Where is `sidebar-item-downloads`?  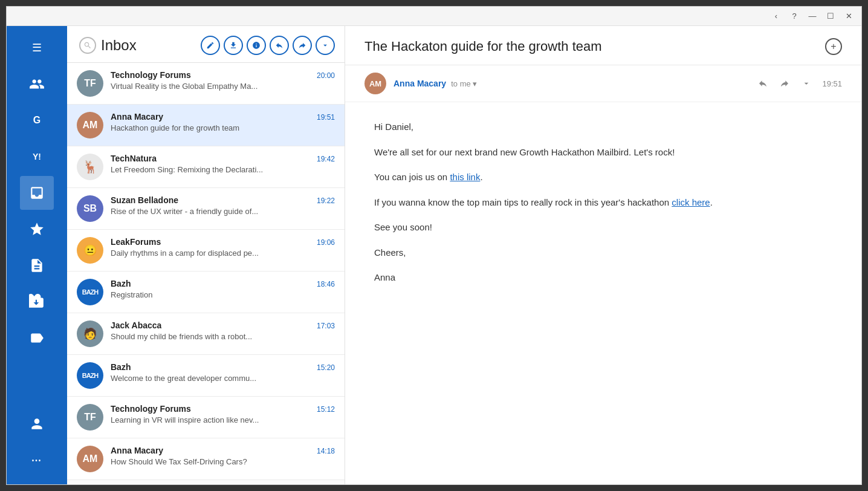 sidebar-item-downloads is located at coordinates (37, 302).